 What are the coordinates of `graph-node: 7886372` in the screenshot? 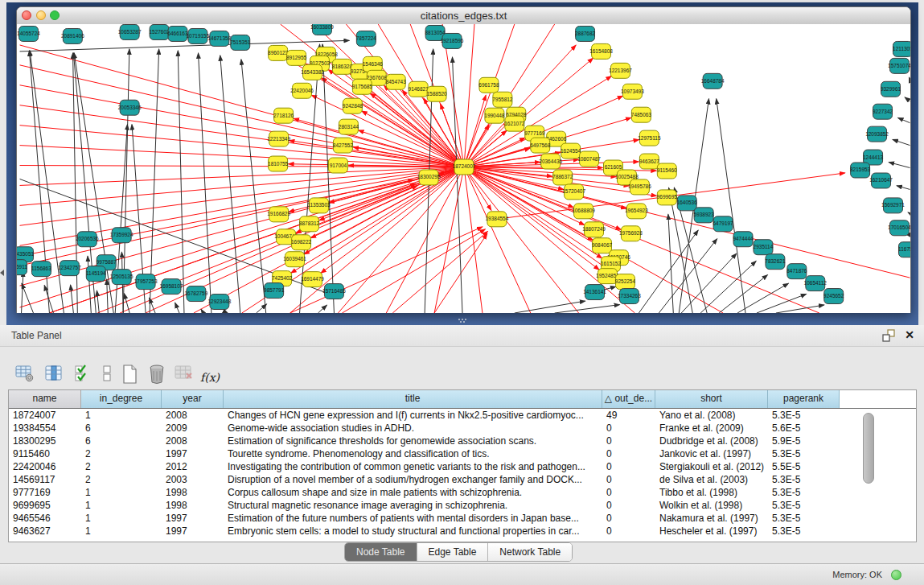 It's located at (563, 177).